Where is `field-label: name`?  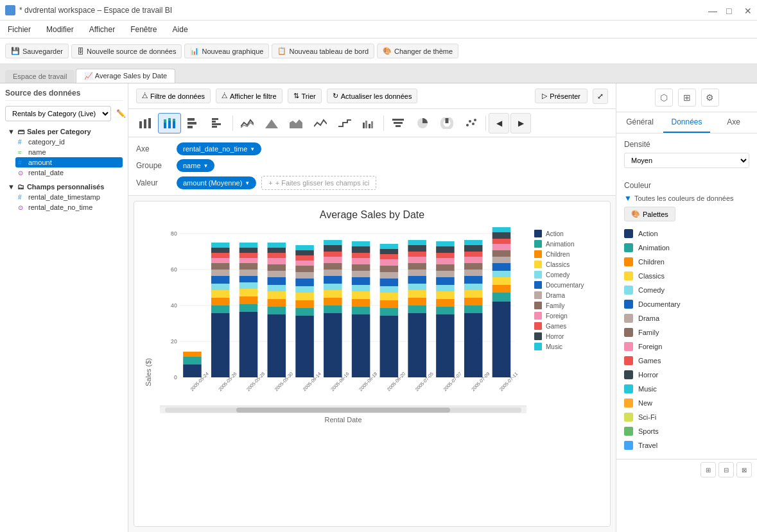 field-label: name is located at coordinates (37, 152).